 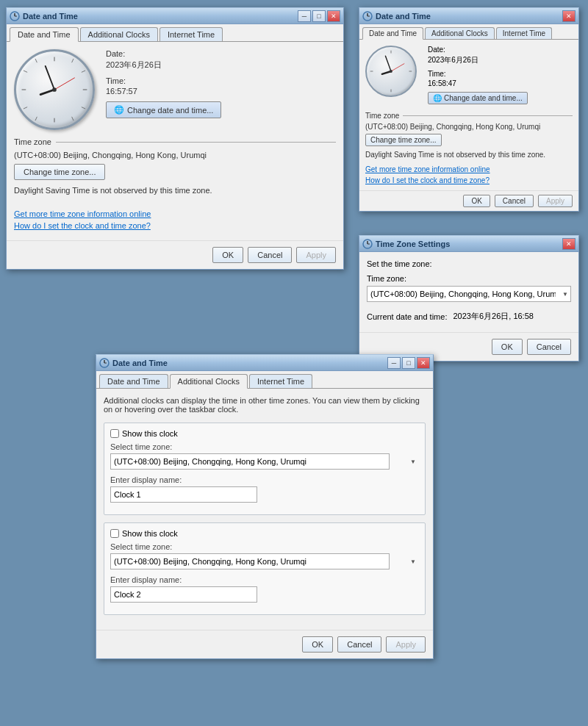 What do you see at coordinates (549, 347) in the screenshot?
I see `cancel-button-3: Cancel` at bounding box center [549, 347].